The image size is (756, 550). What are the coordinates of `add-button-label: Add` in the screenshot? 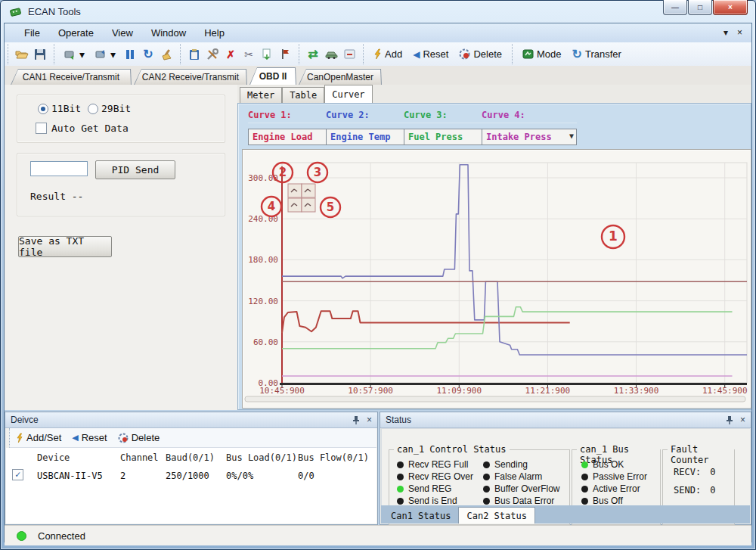 It's located at (393, 54).